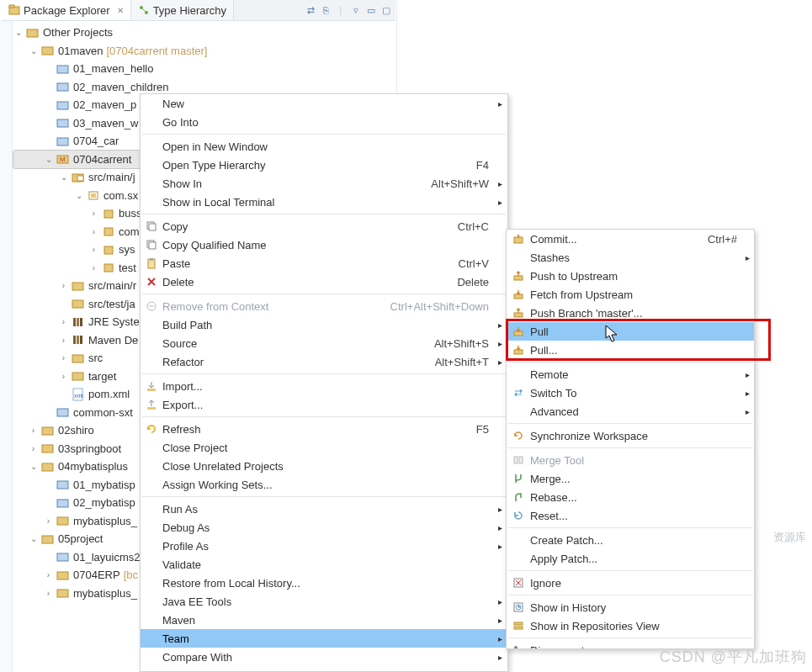 The image size is (812, 672). Describe the element at coordinates (204, 69) in the screenshot. I see `tree-node: 01_maven_hello` at that location.